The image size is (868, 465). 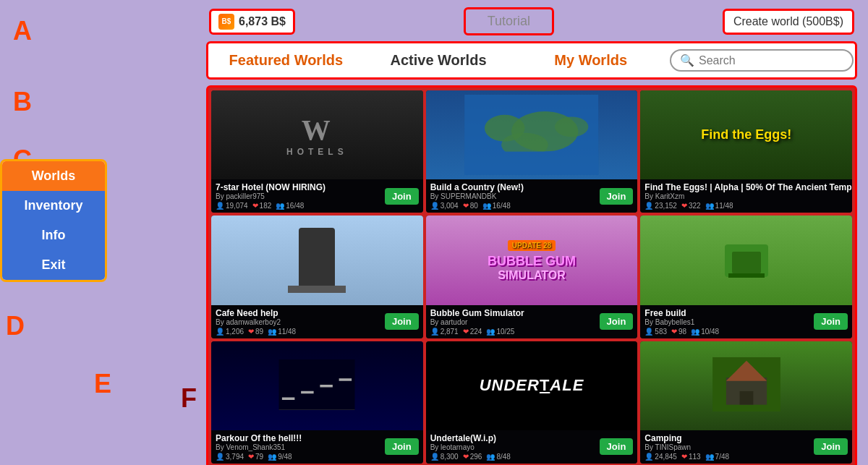 I want to click on world-card: Camping By TINISpawn 👤24,845 ❤113 👥7/48 …, so click(x=746, y=402).